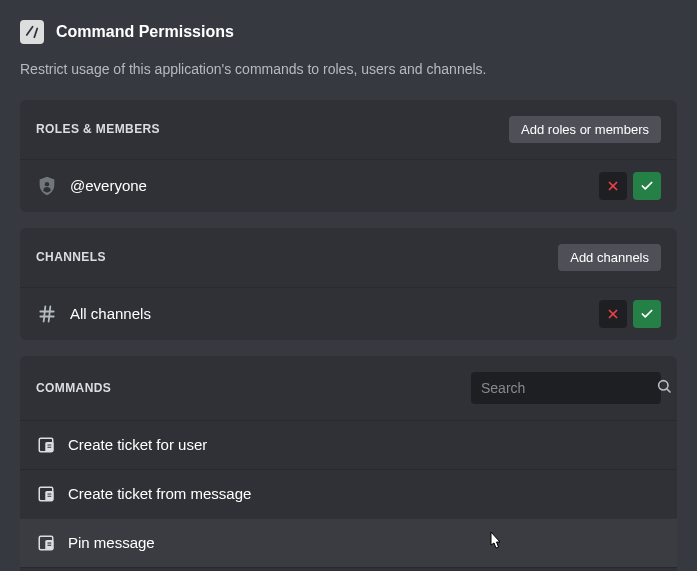 The height and width of the screenshot is (571, 697). Describe the element at coordinates (160, 494) in the screenshot. I see `command-label: Create ticket from message` at that location.